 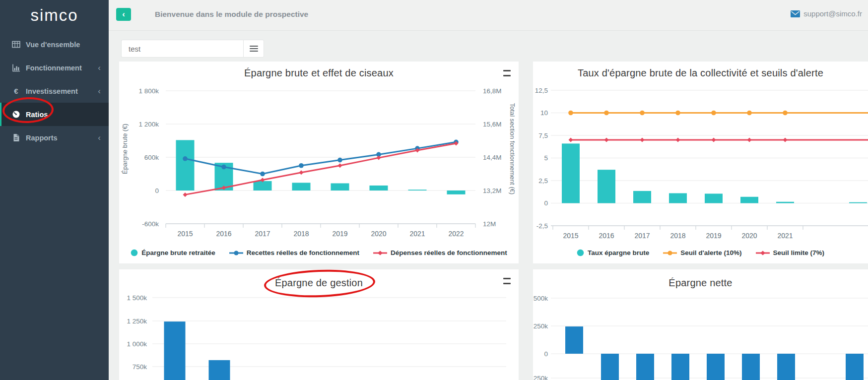 What do you see at coordinates (124, 14) in the screenshot?
I see `back-button: ‹` at bounding box center [124, 14].